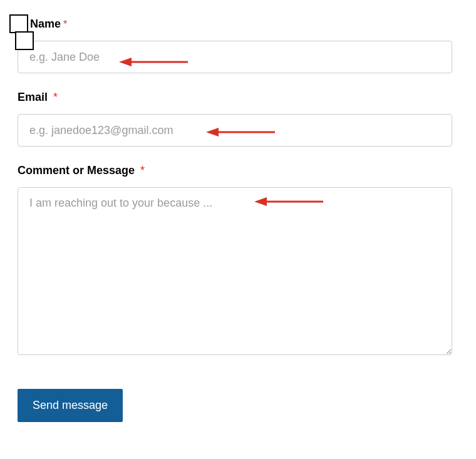  I want to click on message-required-mark: *, so click(143, 170).